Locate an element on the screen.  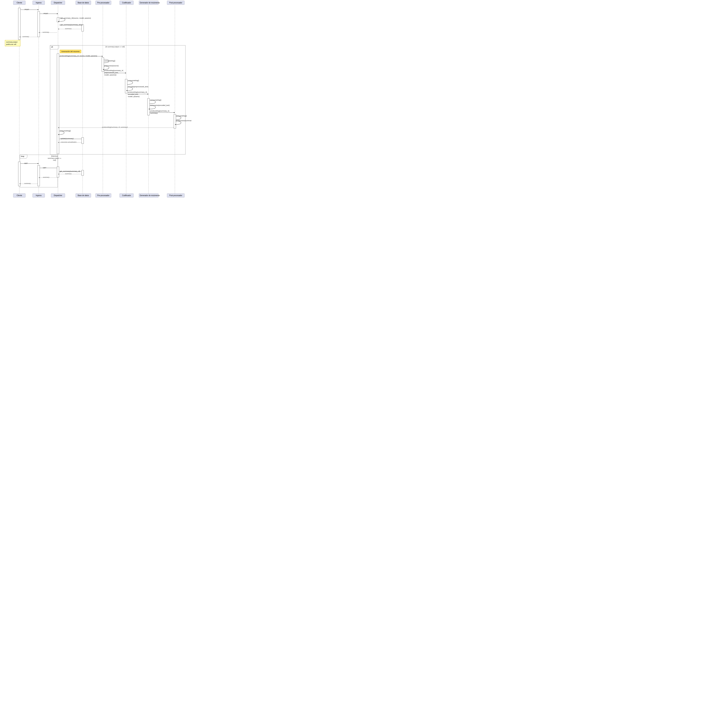
actor-dispatcher-top: Dispatcher is located at coordinates (58, 3).